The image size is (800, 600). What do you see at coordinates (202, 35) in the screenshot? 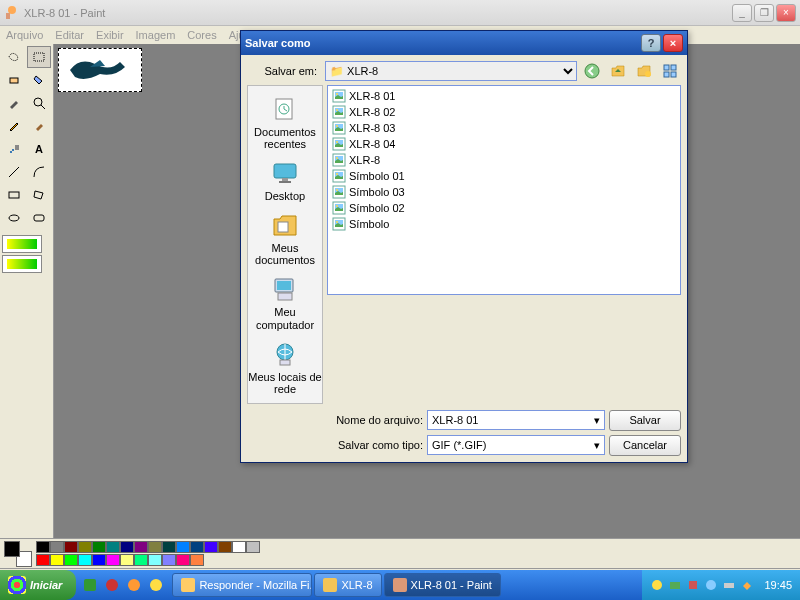
I see `menu-cores: Cores` at bounding box center [202, 35].